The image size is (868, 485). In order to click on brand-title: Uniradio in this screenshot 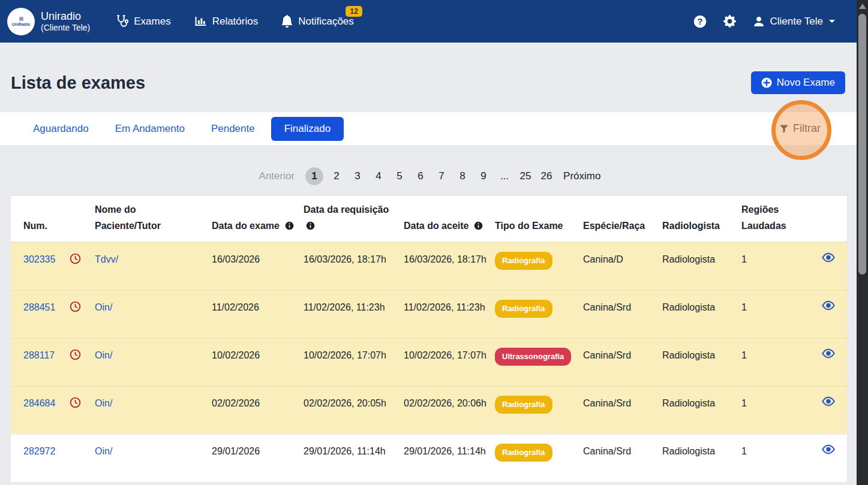, I will do `click(65, 17)`.